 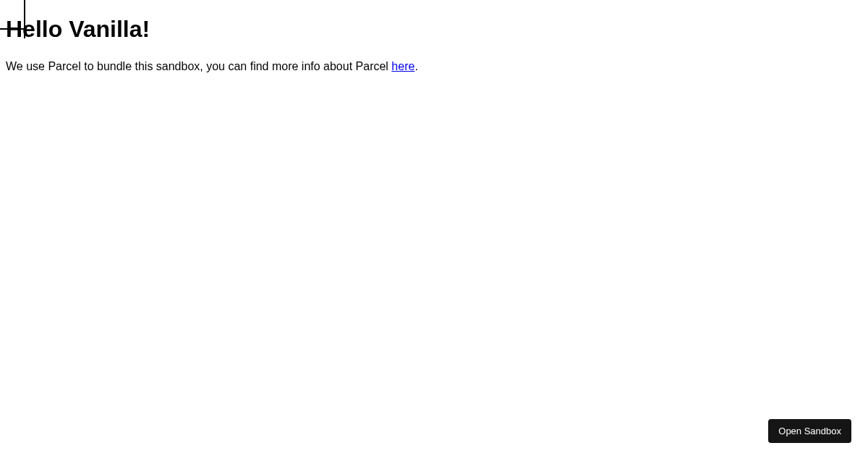 What do you see at coordinates (416, 67) in the screenshot?
I see `intro-text-after: .` at bounding box center [416, 67].